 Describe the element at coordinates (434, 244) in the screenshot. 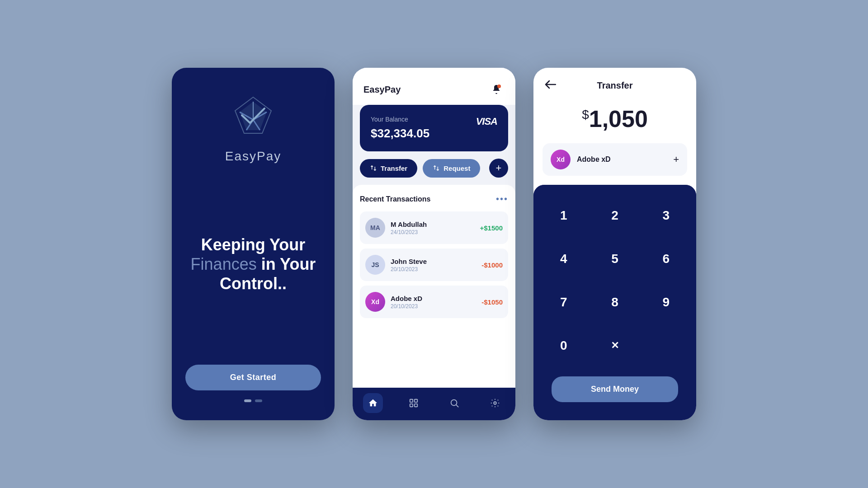

I see `dashboard-screen: EasyPay Your Balance $32,334.05 VISA Tra…` at that location.